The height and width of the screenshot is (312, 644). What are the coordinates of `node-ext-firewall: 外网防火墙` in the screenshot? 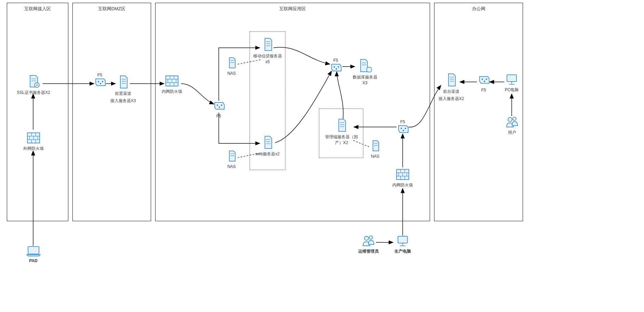 It's located at (33, 141).